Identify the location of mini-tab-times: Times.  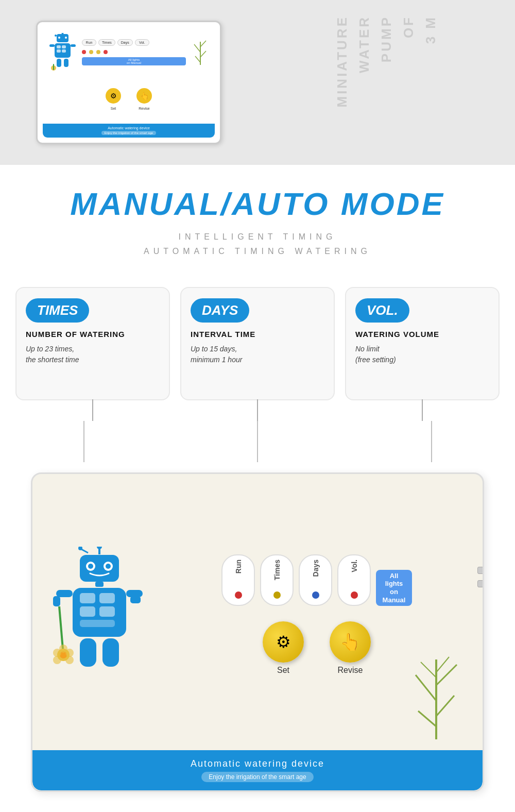
(107, 42).